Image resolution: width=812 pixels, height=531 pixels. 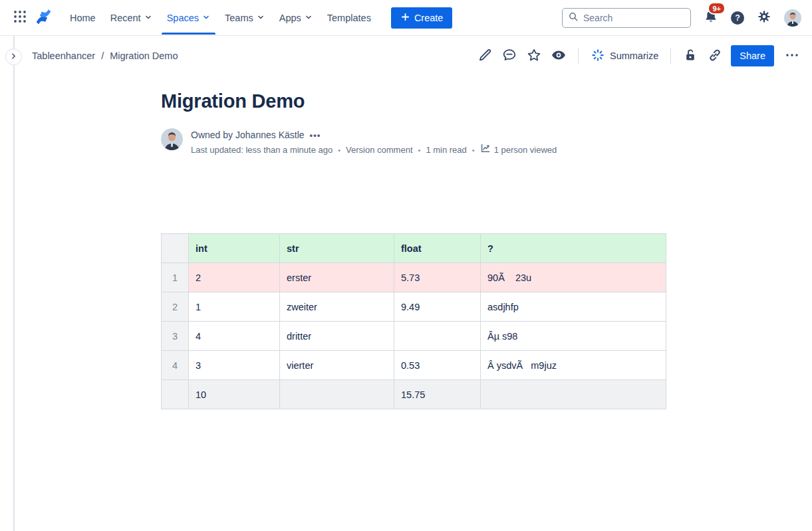 I want to click on table-cell: 0.53, so click(x=438, y=366).